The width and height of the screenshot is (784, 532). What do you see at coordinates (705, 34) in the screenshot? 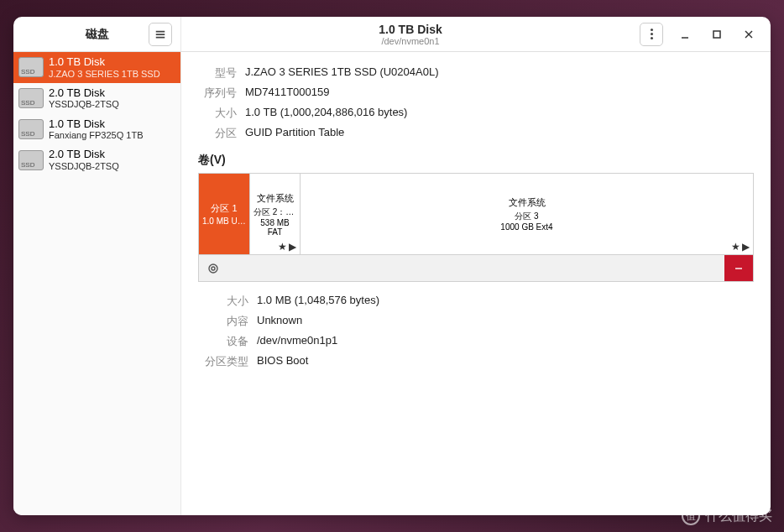
I see `window-controls` at bounding box center [705, 34].